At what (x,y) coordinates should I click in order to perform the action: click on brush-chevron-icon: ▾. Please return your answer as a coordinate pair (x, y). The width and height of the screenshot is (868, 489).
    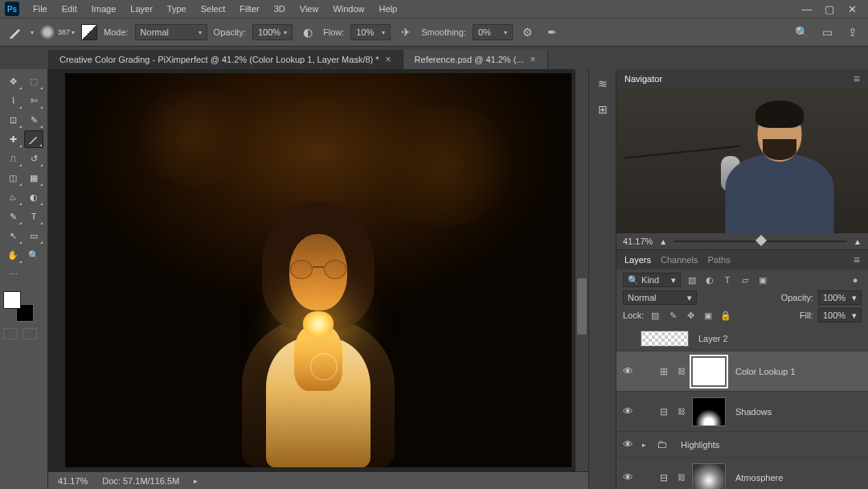
    Looking at the image, I should click on (73, 32).